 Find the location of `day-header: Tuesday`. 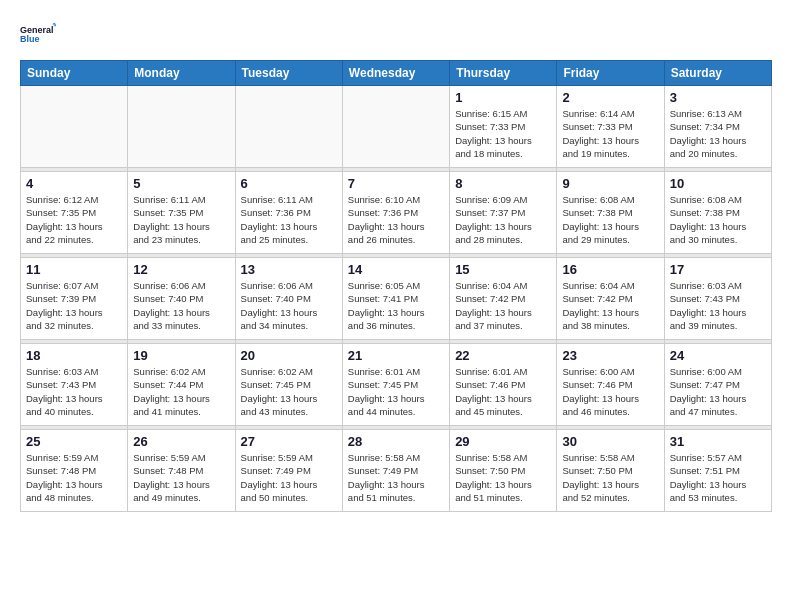

day-header: Tuesday is located at coordinates (288, 74).